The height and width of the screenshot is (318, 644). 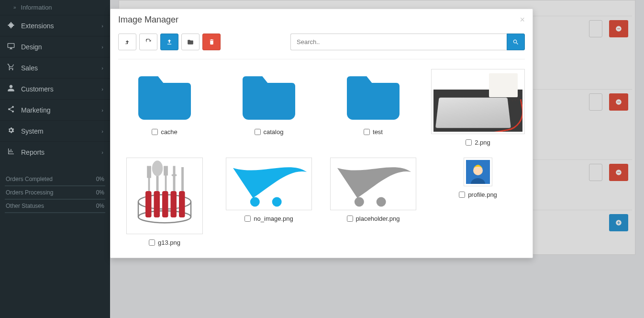 What do you see at coordinates (169, 42) in the screenshot?
I see `upload-icon` at bounding box center [169, 42].